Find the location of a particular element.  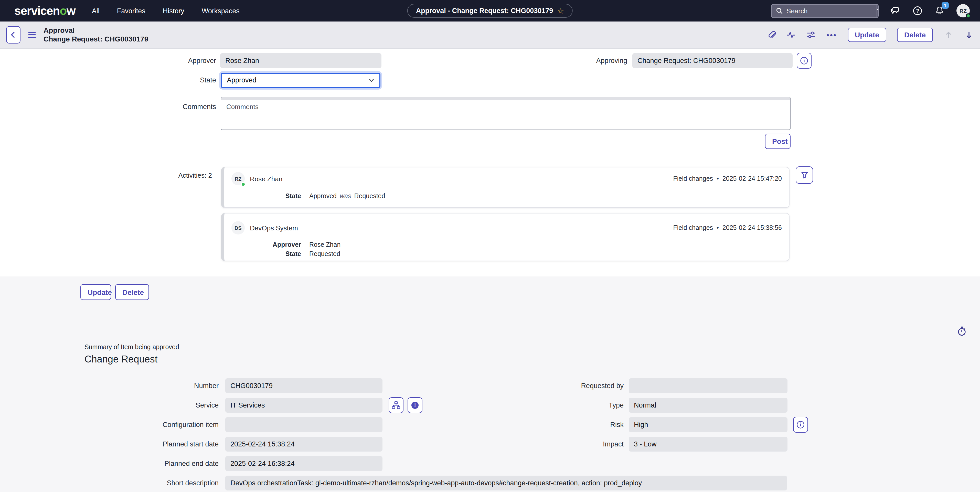

activity-timestamp: 2025-02-24 15:38:56 is located at coordinates (752, 228).